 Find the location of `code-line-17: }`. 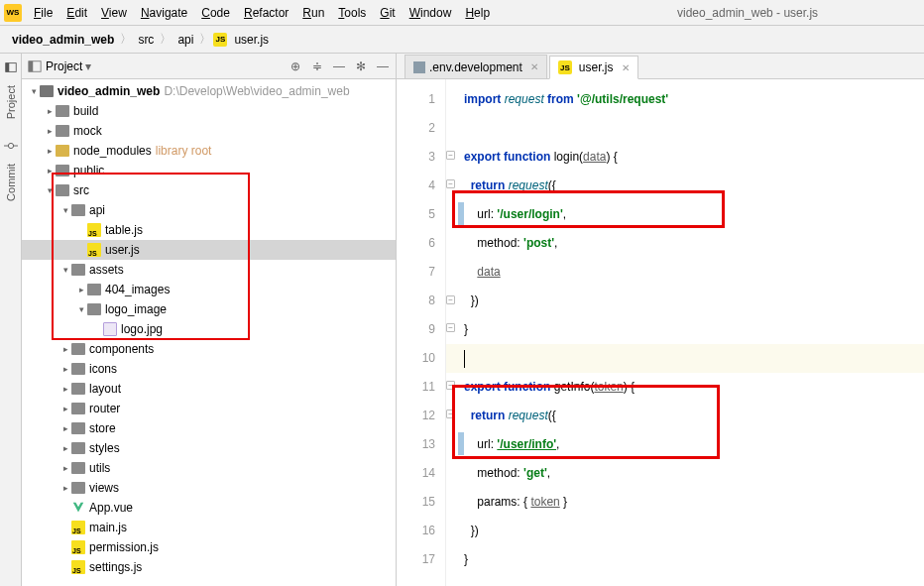

code-line-17: } is located at coordinates (694, 559).